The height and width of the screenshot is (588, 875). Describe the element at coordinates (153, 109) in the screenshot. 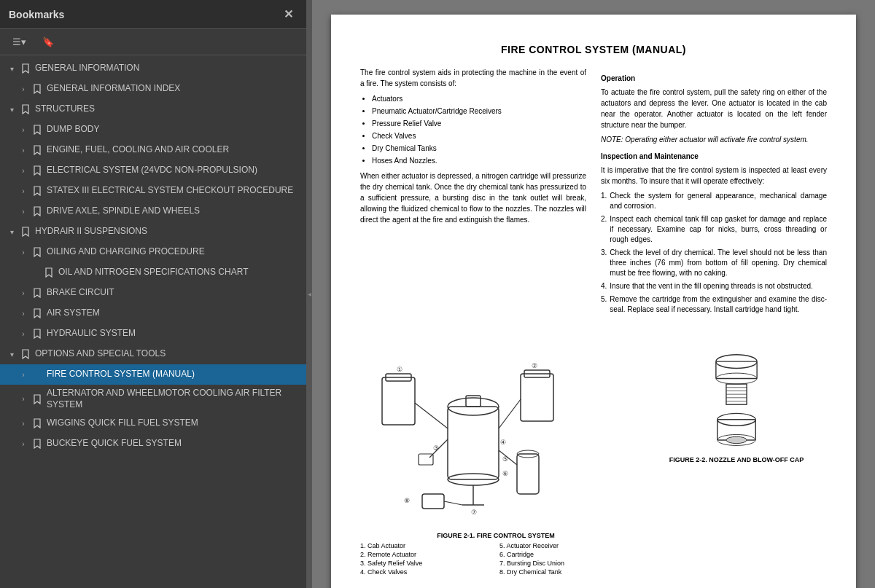

I see `bookmark-item-structures: ▾ STRUCTURES` at that location.